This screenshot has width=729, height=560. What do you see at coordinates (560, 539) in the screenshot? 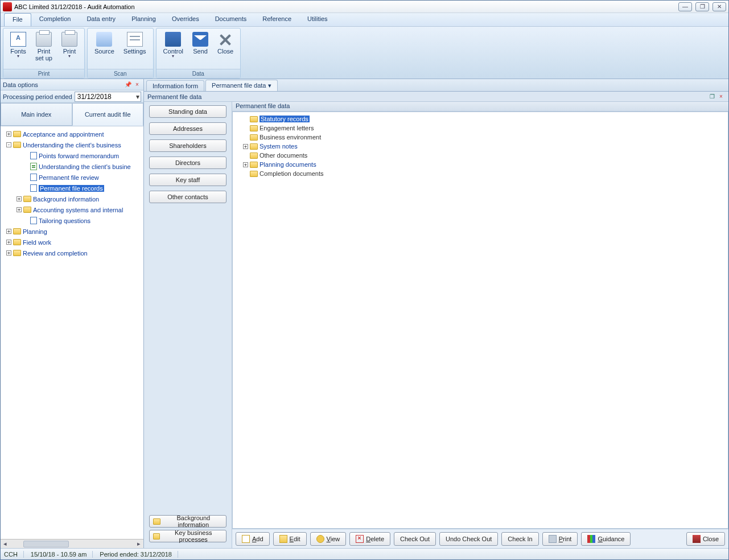
I see `btn-print: Print` at bounding box center [560, 539].